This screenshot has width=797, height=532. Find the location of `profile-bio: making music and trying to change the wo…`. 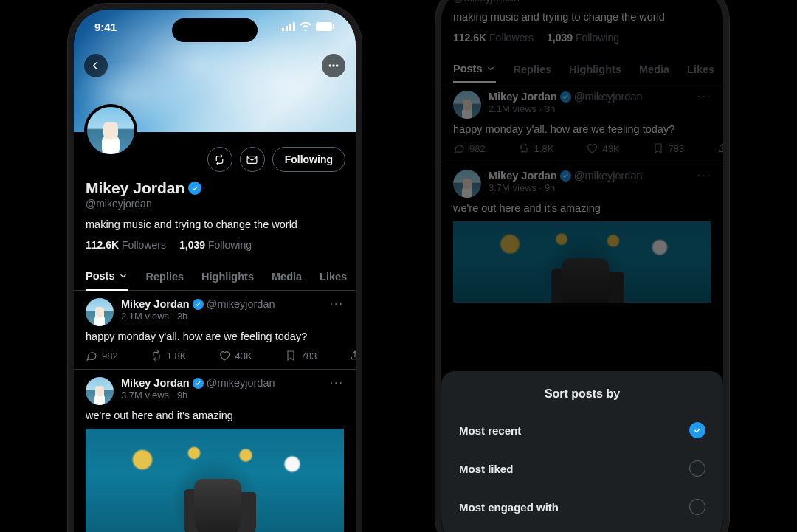

profile-bio: making music and trying to change the wo… is located at coordinates (215, 224).